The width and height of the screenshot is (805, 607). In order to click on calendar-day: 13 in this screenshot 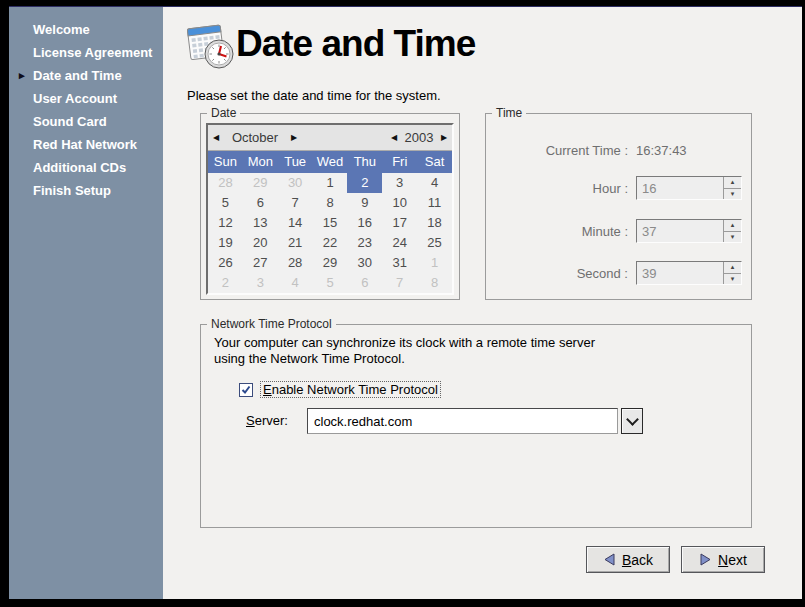, I will do `click(260, 223)`.